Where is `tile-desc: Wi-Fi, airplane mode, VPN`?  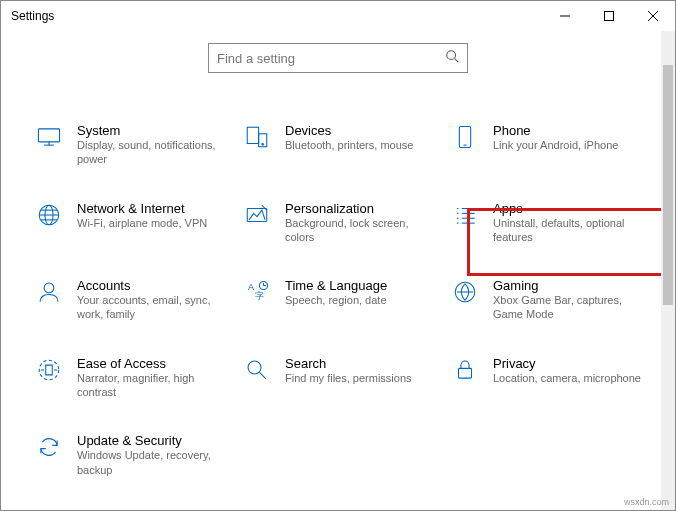
tile-desc: Wi-Fi, airplane mode, VPN is located at coordinates (142, 223).